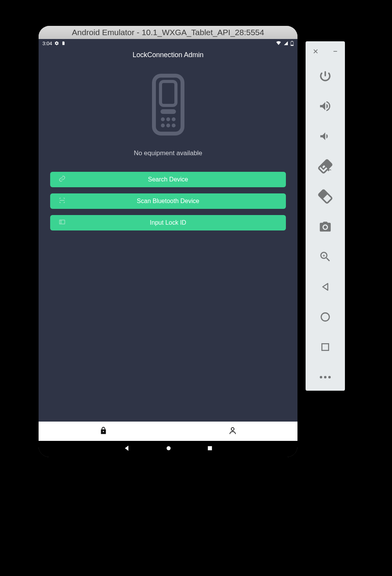  What do you see at coordinates (325, 377) in the screenshot?
I see `emu-more-button` at bounding box center [325, 377].